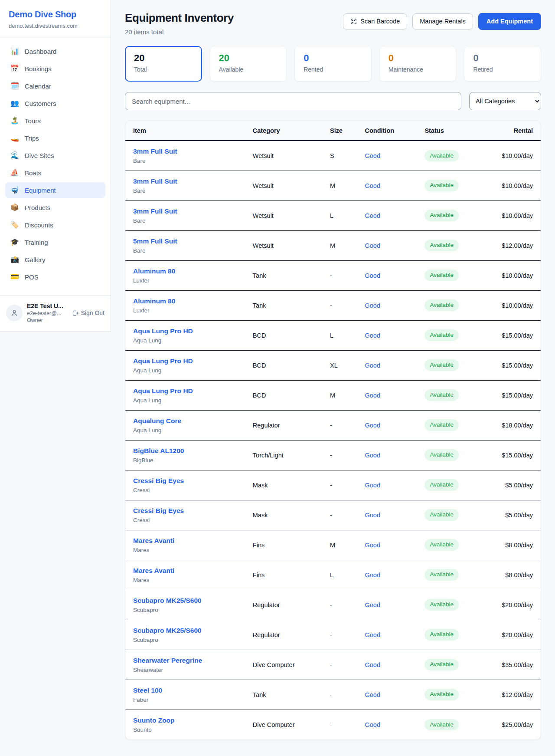 The height and width of the screenshot is (756, 555). I want to click on table-row: Aqua Lung Pro HD Aqua Lung BCD M Good Av…, so click(333, 395).